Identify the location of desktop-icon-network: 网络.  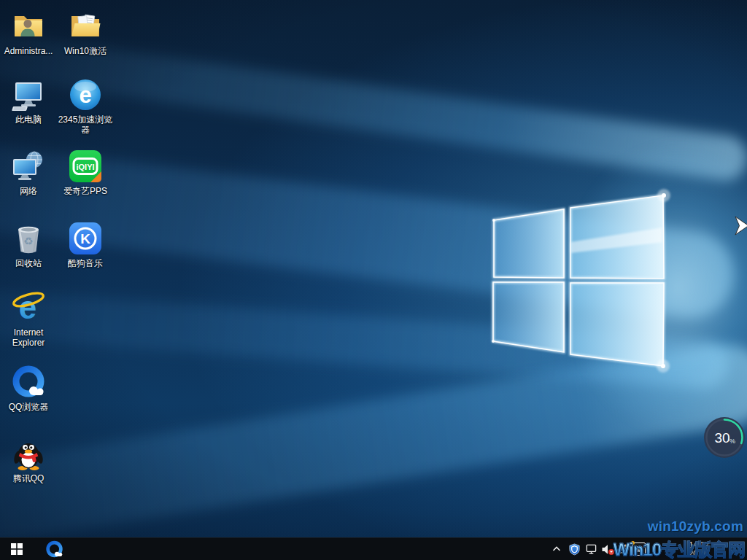
(28, 172).